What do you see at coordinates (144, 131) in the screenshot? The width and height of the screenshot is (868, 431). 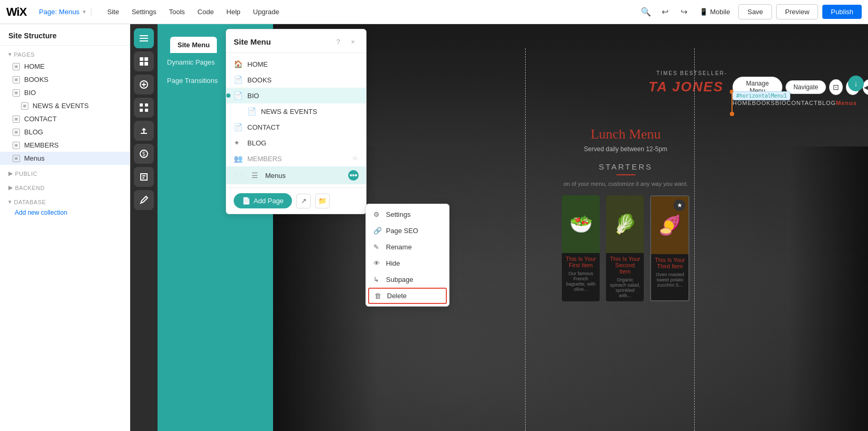 I see `upload-tool` at bounding box center [144, 131].